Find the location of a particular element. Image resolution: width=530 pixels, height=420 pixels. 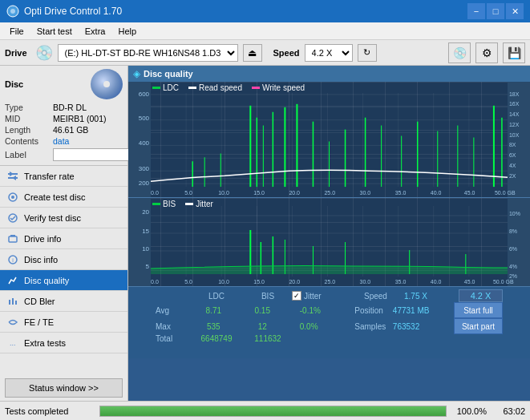

svg-text: 45.0 is located at coordinates (470, 192).